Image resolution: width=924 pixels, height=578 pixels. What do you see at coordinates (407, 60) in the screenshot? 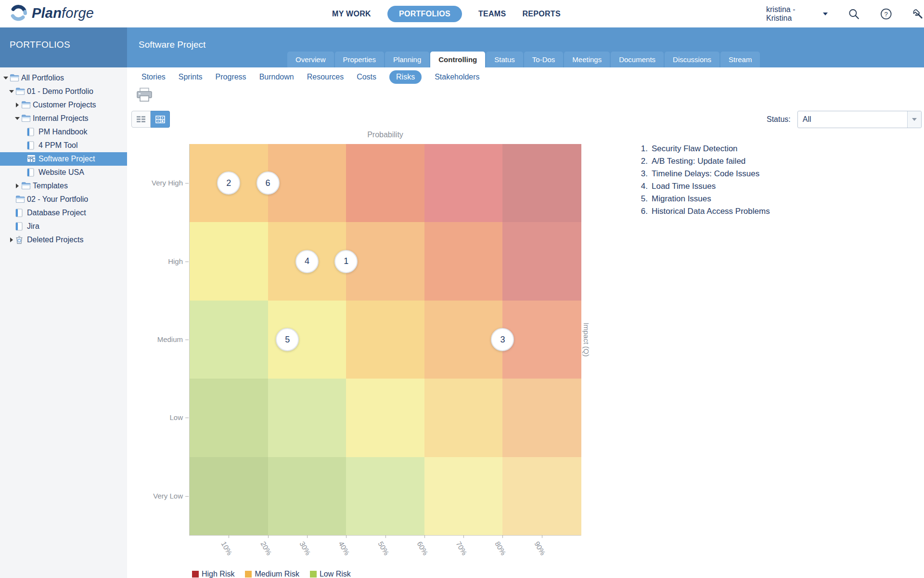
I see `tab-planning: Planning` at bounding box center [407, 60].